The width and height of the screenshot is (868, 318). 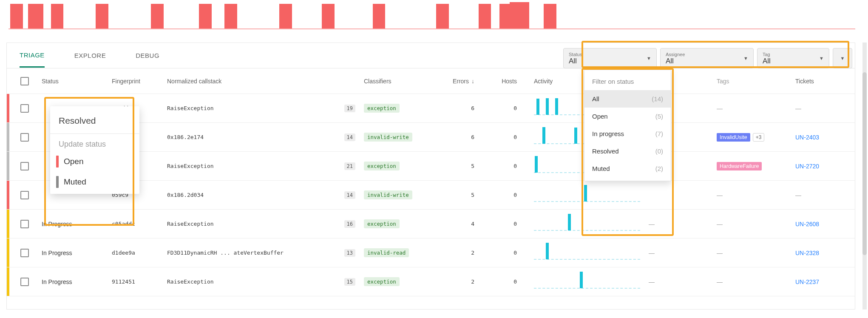 I want to click on callstack-count-pill: 14, so click(x=350, y=137).